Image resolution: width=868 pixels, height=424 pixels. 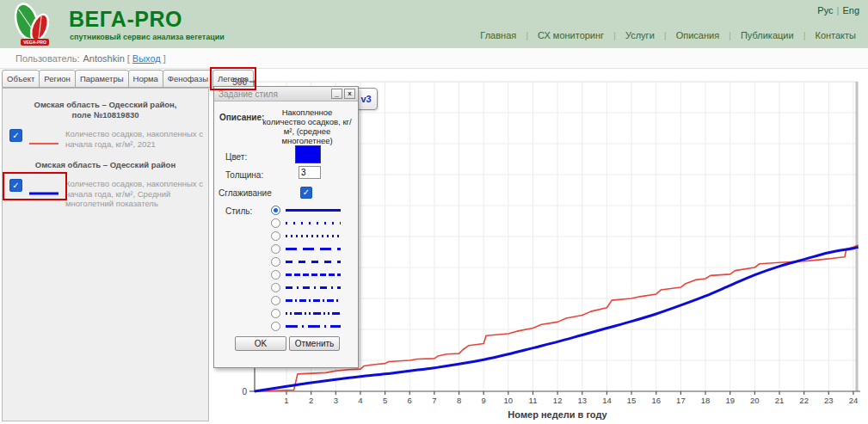 I want to click on tab-объект: Объект, so click(x=21, y=79).